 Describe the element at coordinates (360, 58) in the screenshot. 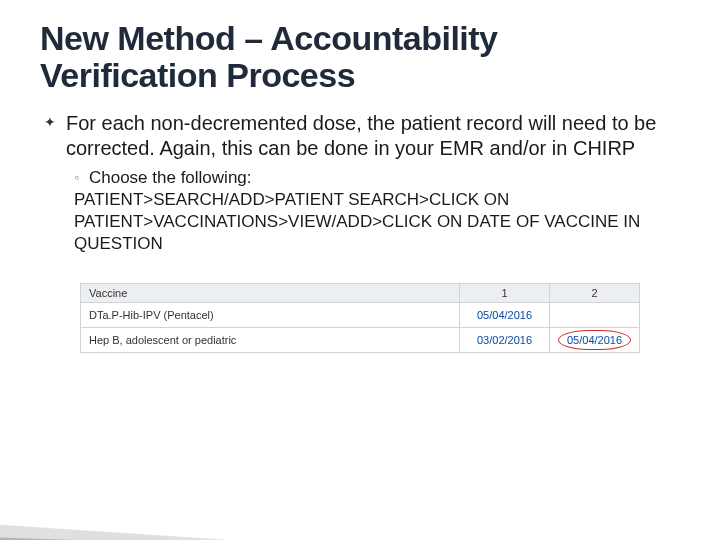

I see `slide-title: New Method – Accountability Verification…` at that location.